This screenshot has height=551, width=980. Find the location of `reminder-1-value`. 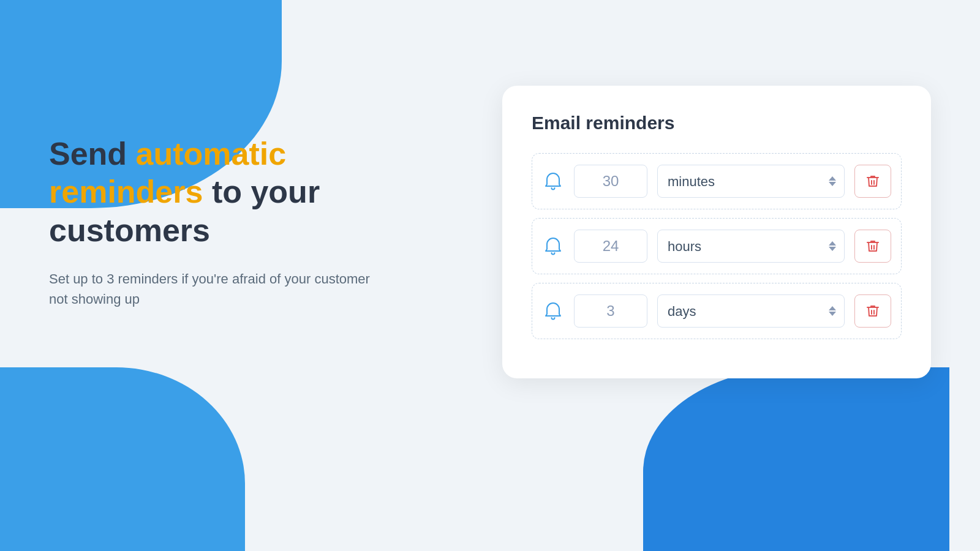

reminder-1-value is located at coordinates (611, 181).